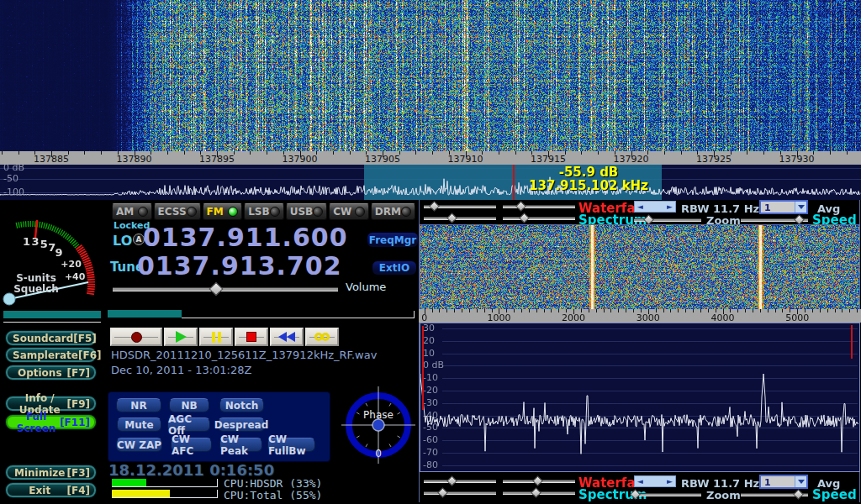 The width and height of the screenshot is (861, 504). What do you see at coordinates (349, 212) in the screenshot?
I see `mode-cw-button: CW` at bounding box center [349, 212].